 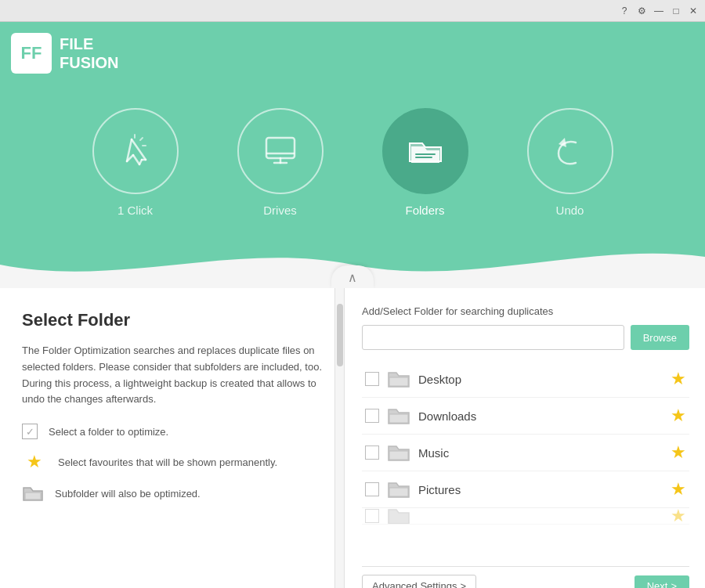 What do you see at coordinates (419, 581) in the screenshot?
I see `advanced-settings-button: Advanced Settings >` at bounding box center [419, 581].